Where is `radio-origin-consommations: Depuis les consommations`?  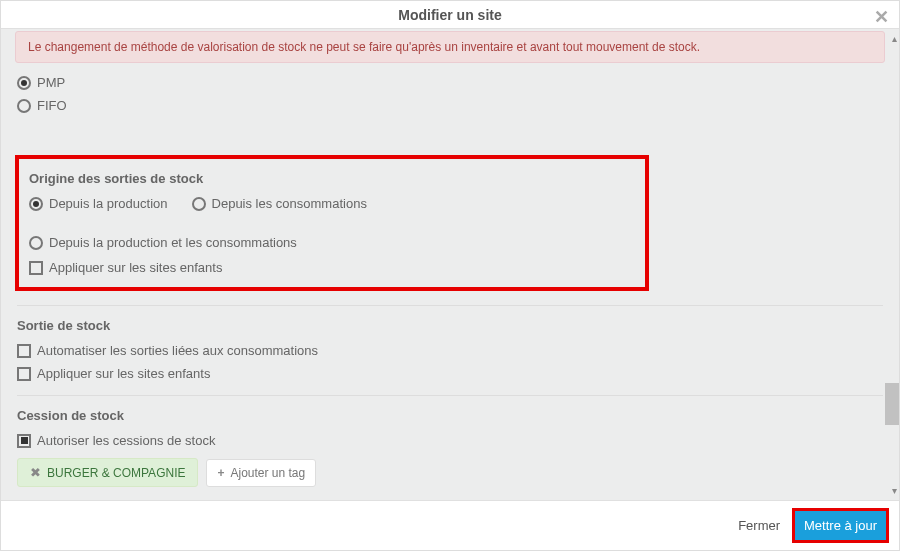 radio-origin-consommations: Depuis les consommations is located at coordinates (280, 204).